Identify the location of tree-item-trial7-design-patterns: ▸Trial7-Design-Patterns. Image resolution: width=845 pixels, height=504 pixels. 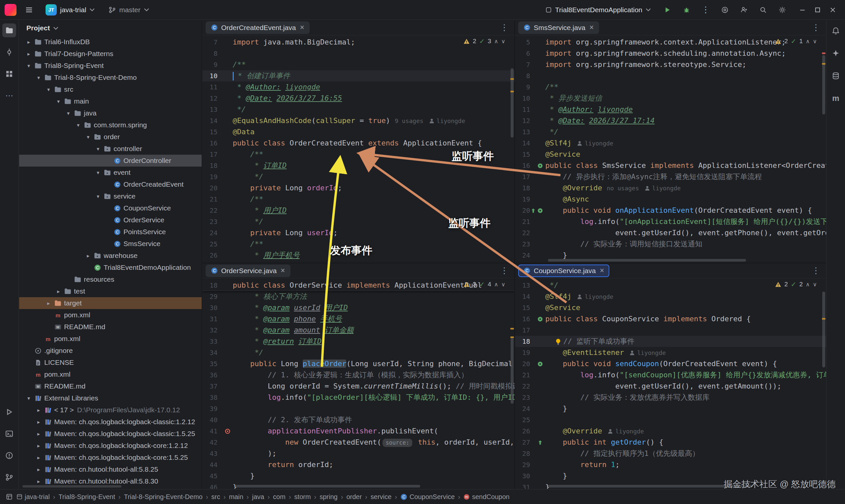
(110, 54).